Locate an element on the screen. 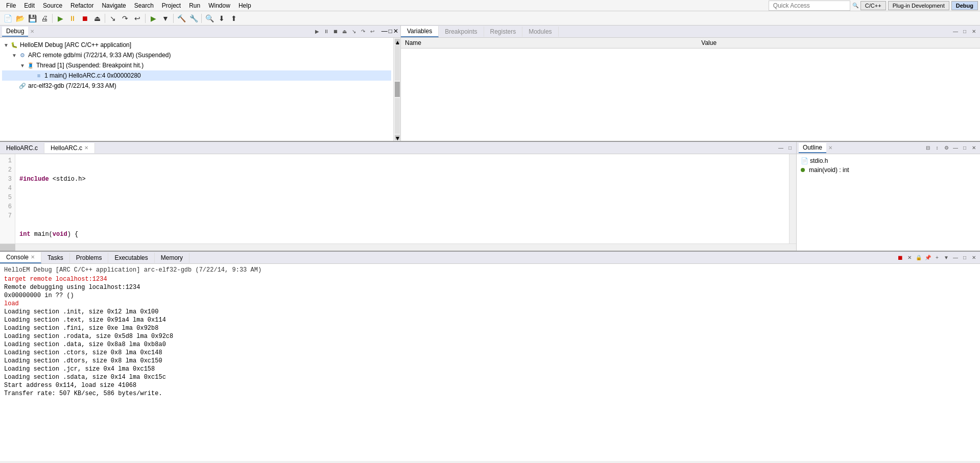 This screenshot has width=980, height=463. menu-search: Search is located at coordinates (144, 6).